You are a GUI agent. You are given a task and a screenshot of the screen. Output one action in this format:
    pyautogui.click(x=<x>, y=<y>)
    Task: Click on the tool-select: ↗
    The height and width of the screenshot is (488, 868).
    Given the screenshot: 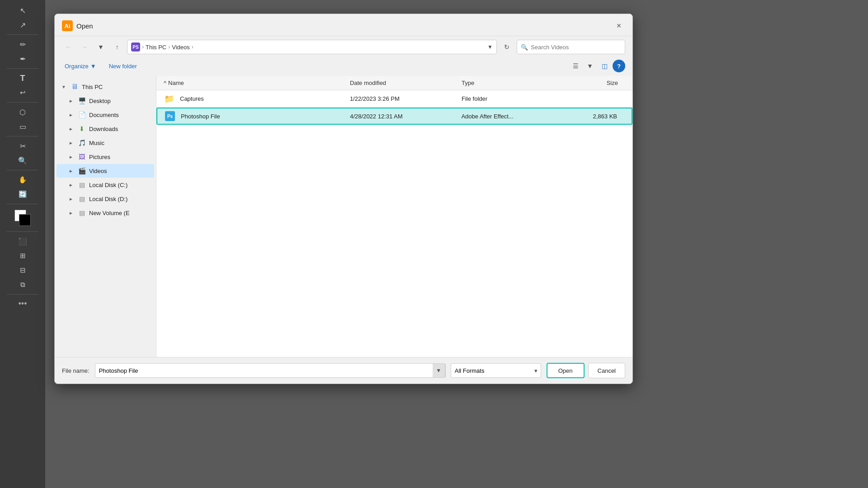 What is the action you would take?
    pyautogui.click(x=23, y=25)
    